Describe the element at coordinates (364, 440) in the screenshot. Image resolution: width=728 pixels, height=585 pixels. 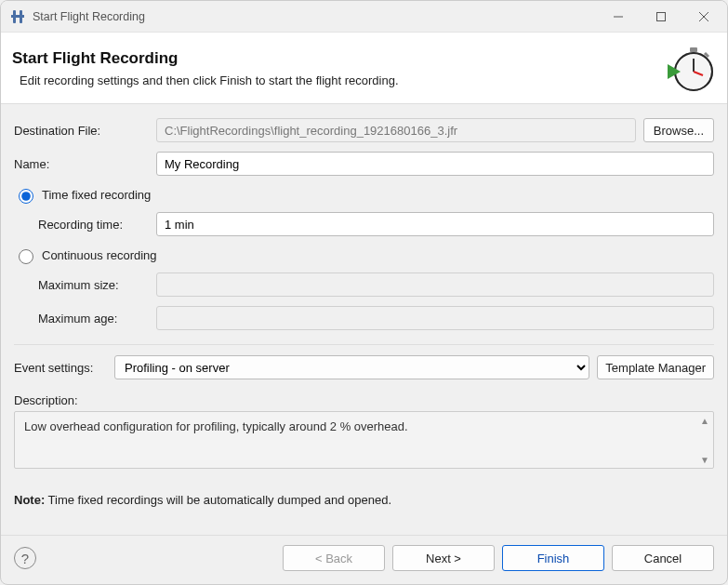
I see `description-area-wrap: ▲ ▼` at that location.